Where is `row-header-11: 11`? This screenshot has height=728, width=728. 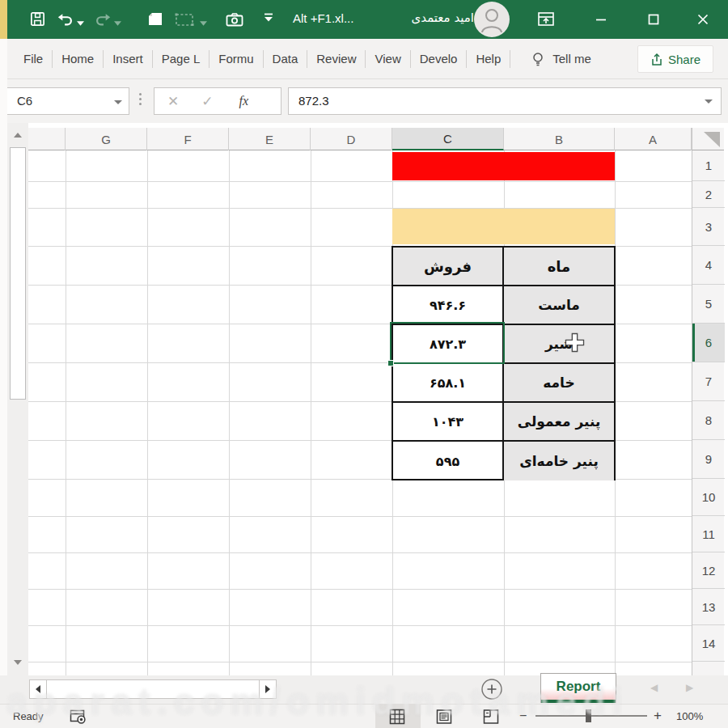 row-header-11: 11 is located at coordinates (709, 534).